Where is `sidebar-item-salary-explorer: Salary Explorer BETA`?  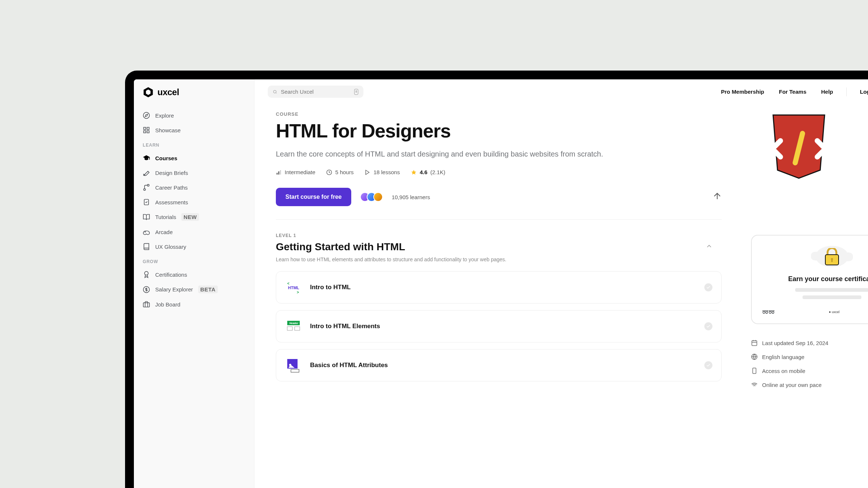
sidebar-item-salary-explorer: Salary Explorer BETA is located at coordinates (194, 290).